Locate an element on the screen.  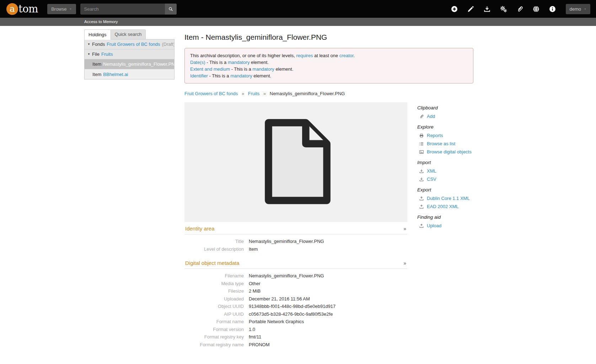
import-csv-item: CSV is located at coordinates (446, 179).